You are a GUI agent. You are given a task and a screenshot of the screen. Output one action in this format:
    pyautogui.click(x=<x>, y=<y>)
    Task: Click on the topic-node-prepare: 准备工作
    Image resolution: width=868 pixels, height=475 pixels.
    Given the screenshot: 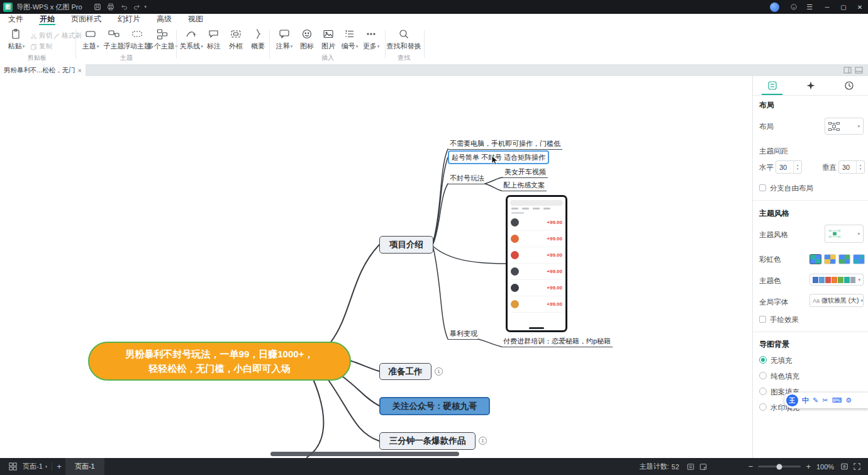 What is the action you would take?
    pyautogui.click(x=405, y=371)
    